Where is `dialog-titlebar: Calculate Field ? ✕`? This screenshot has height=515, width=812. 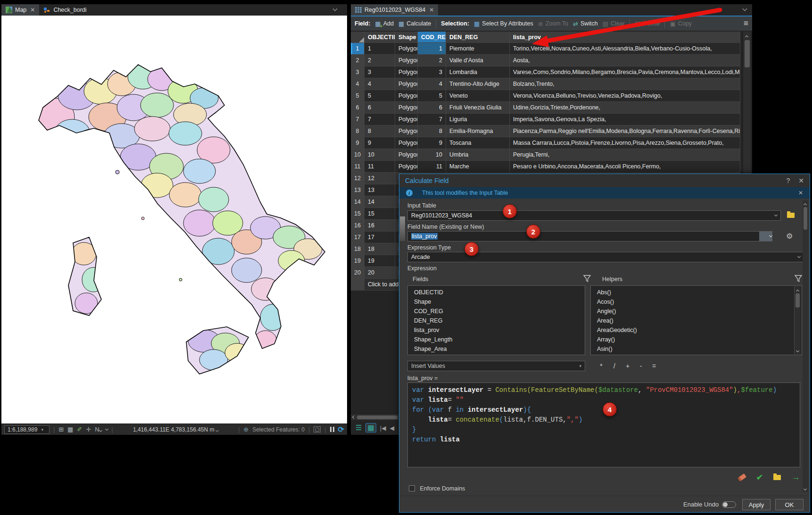
dialog-titlebar: Calculate Field ? ✕ is located at coordinates (605, 181).